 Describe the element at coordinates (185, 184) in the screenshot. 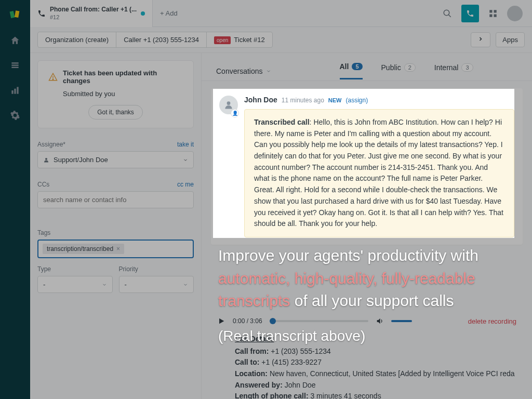

I see `cc-me-link: cc me` at that location.